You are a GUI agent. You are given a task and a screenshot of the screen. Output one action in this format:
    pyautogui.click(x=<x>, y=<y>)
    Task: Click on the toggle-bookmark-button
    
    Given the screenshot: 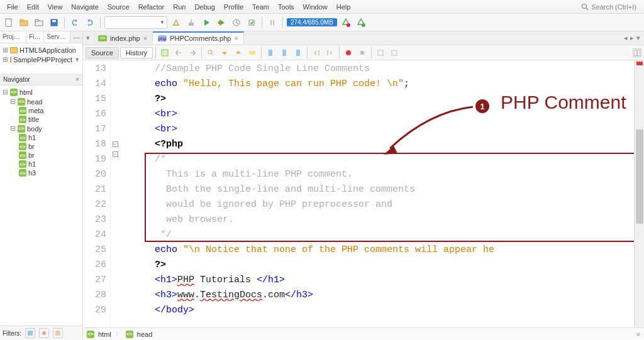 What is the action you would take?
    pyautogui.click(x=298, y=53)
    